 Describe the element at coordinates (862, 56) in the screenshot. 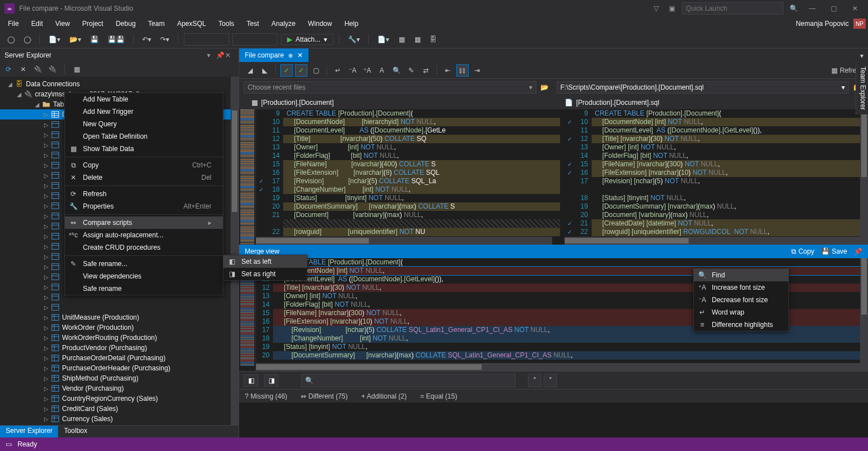

I see `tabs-dropdown-icon: ▾` at that location.